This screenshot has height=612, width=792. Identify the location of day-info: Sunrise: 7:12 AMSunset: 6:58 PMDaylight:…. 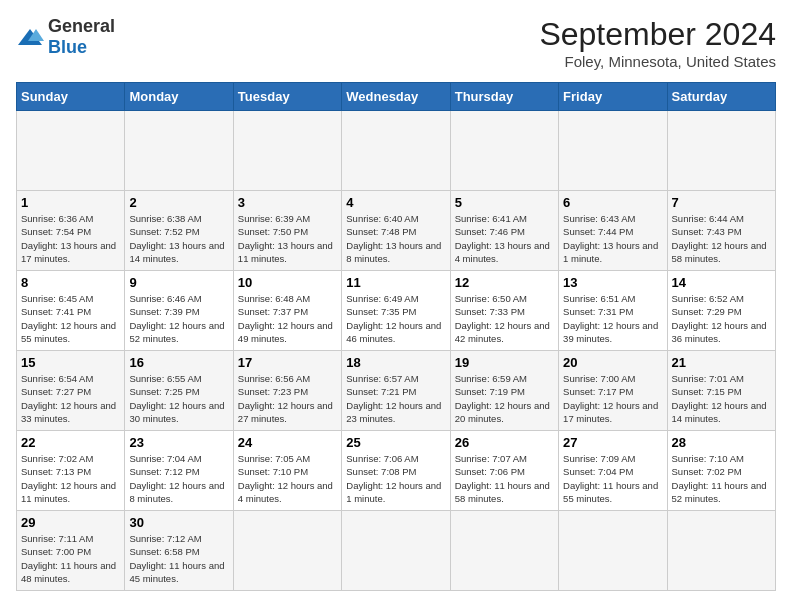
(178, 558).